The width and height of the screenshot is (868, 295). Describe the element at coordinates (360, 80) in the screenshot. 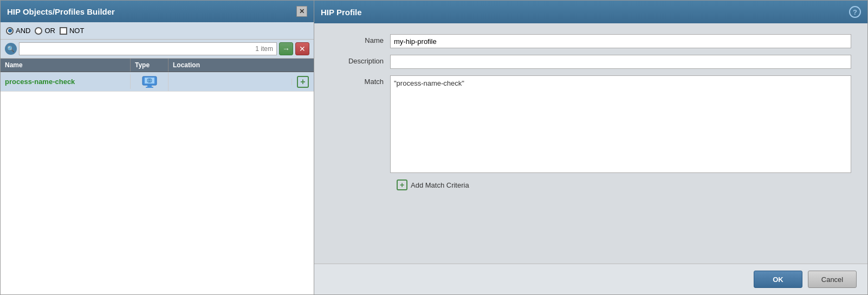

I see `match-label: Match` at that location.